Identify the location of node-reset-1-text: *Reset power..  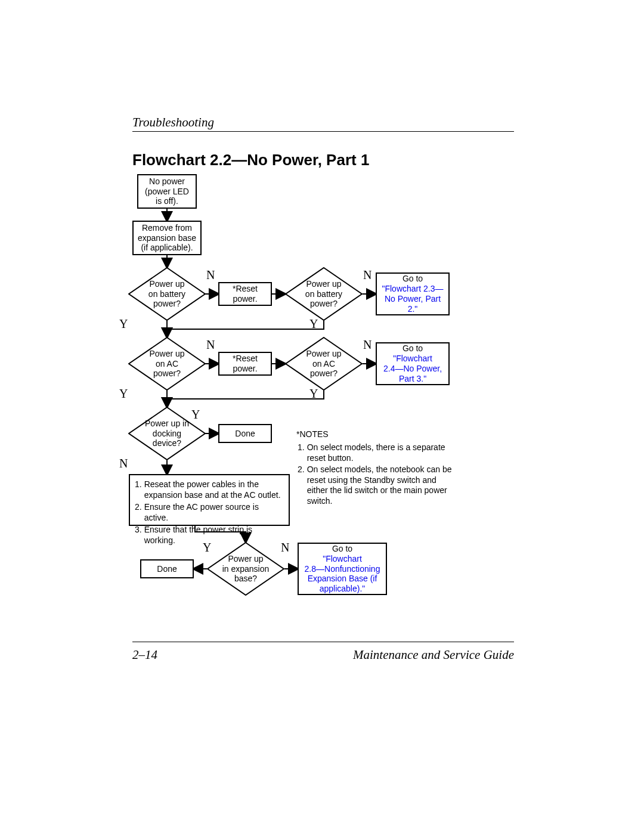
(245, 294).